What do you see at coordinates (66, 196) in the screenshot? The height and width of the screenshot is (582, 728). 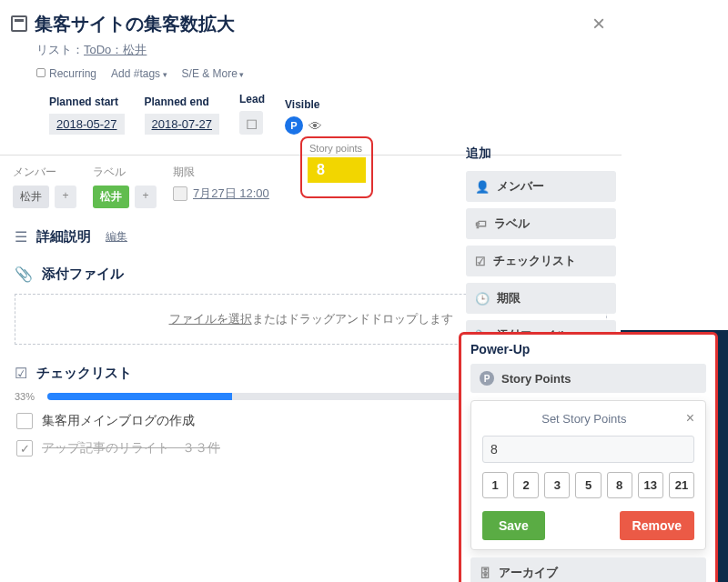 I see `add-member: +` at bounding box center [66, 196].